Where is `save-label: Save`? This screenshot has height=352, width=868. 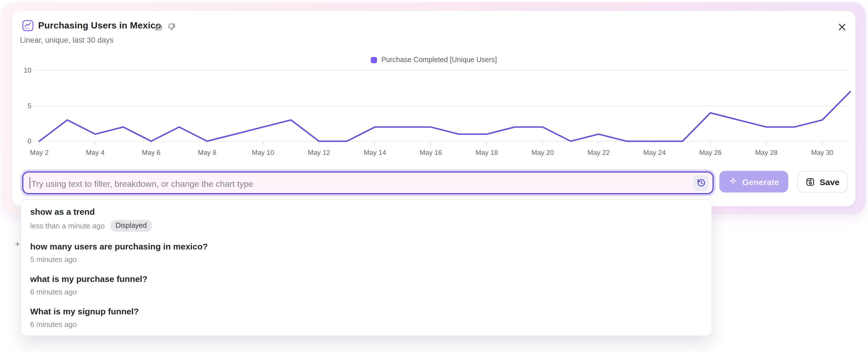
save-label: Save is located at coordinates (830, 182).